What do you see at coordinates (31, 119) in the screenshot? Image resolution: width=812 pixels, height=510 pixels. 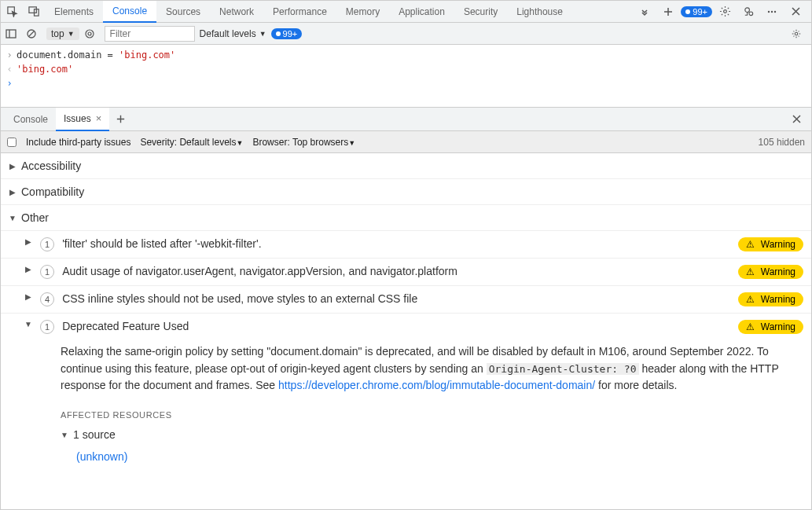 I see `drawer-tab-console: Console` at bounding box center [31, 119].